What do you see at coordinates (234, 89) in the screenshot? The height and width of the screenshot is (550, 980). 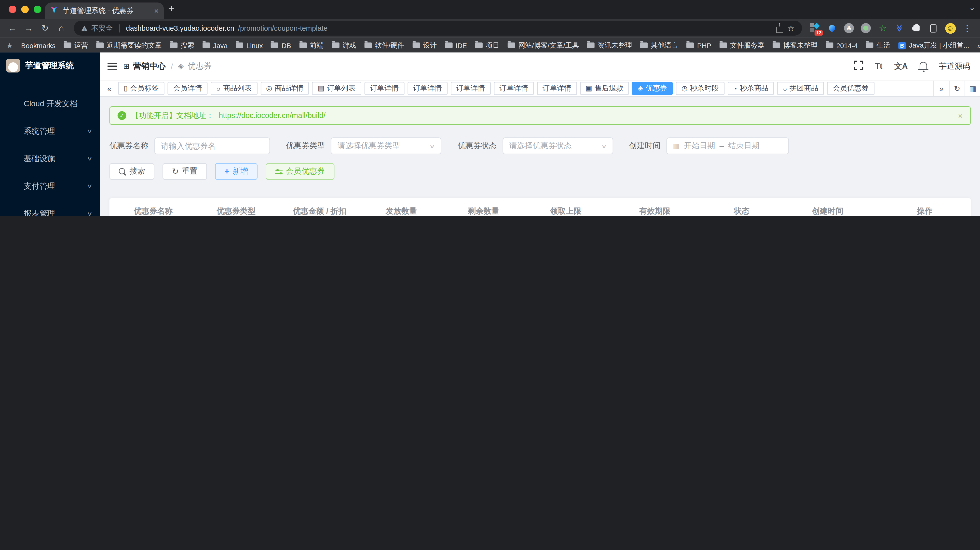 I see `page-tab: ○ 商品列表` at bounding box center [234, 89].